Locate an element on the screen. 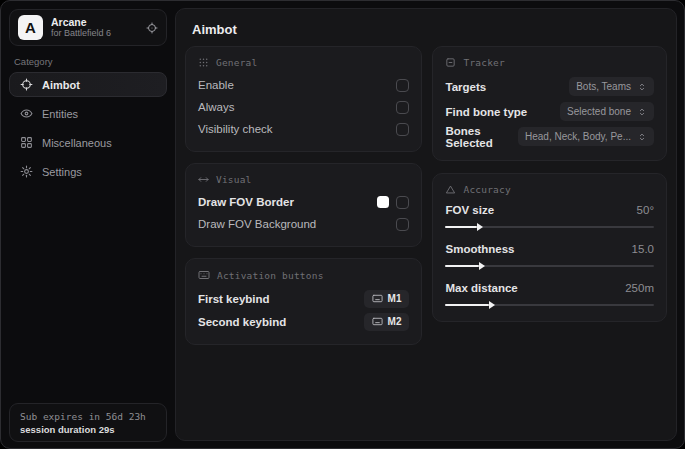  setting-label: Always is located at coordinates (216, 107).